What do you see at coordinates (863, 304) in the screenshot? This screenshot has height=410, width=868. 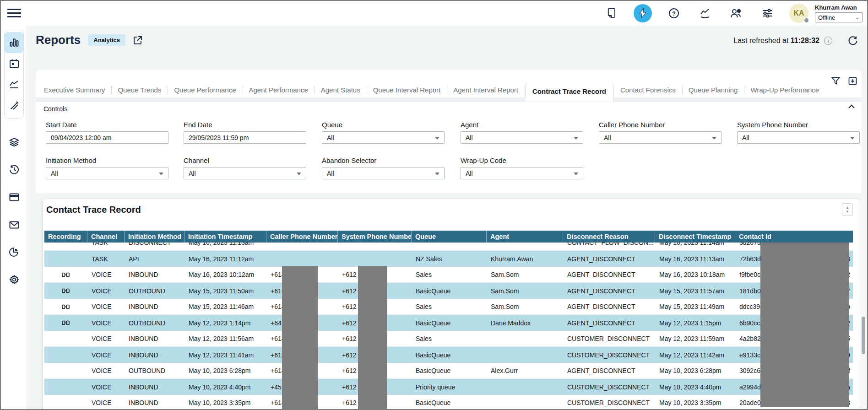 I see `page-scrollbar` at bounding box center [863, 304].